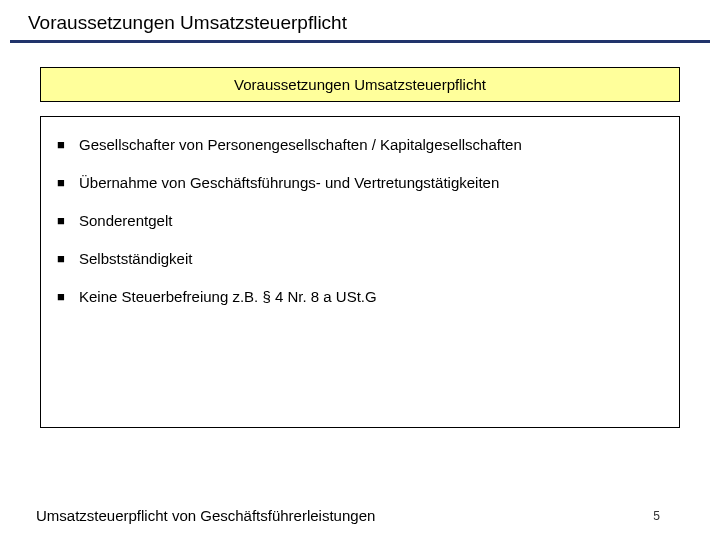 The height and width of the screenshot is (540, 720). Describe the element at coordinates (360, 297) in the screenshot. I see `list-item: ■ Keine Steuerbefreiung z.B. § 4 Nr. 8 a…` at that location.